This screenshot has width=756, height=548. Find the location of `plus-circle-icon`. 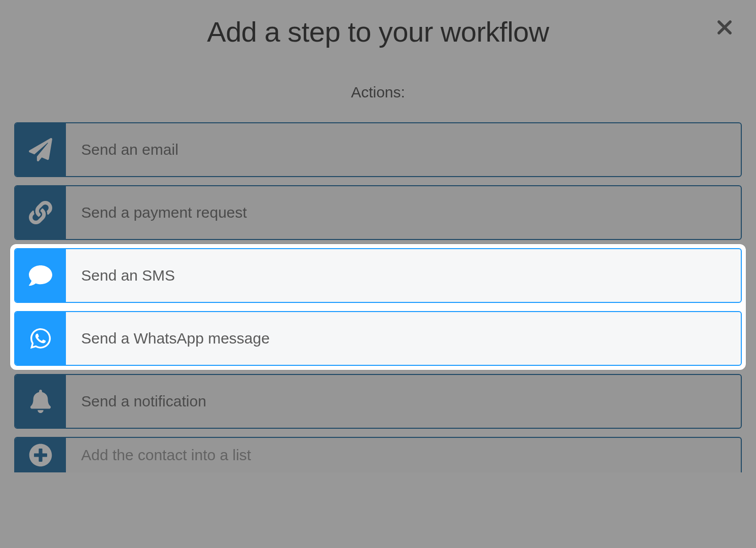

plus-circle-icon is located at coordinates (41, 455).